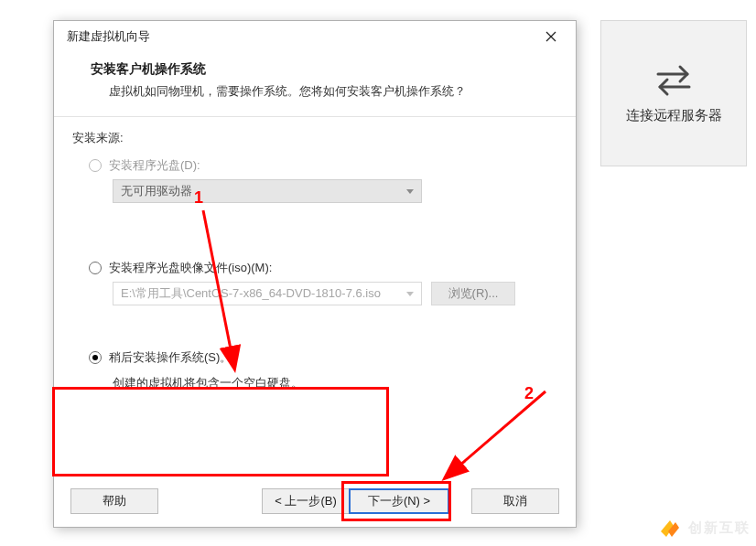 This screenshot has width=756, height=546. I want to click on browse-button-label: 浏览(R)..., so click(474, 294).